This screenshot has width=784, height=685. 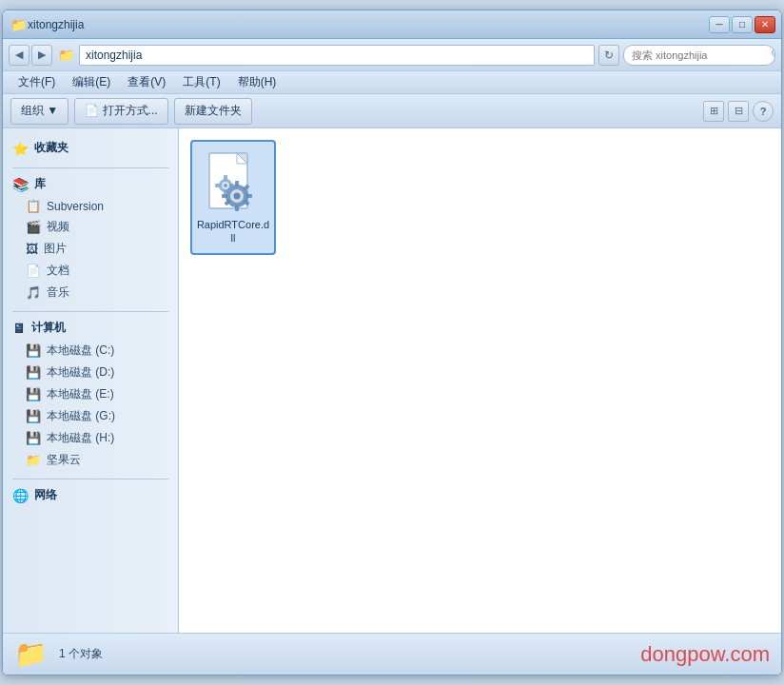 I want to click on sidebar-item-music: 🎵 音乐, so click(x=90, y=293).